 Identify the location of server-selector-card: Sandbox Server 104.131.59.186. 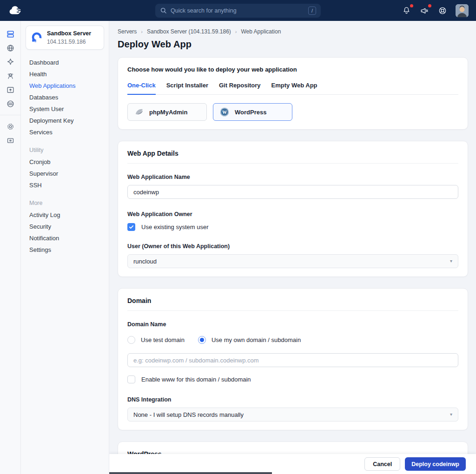
(65, 38).